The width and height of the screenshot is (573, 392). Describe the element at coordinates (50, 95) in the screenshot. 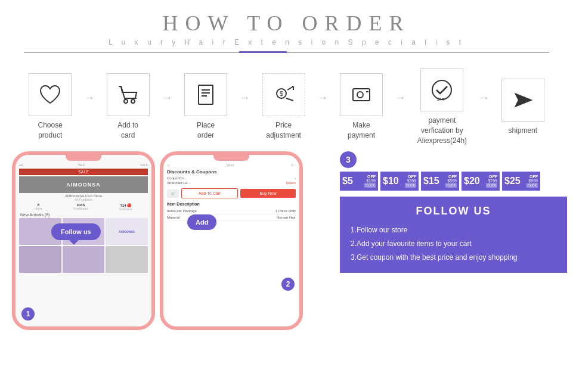

I see `step-icon-heart` at that location.